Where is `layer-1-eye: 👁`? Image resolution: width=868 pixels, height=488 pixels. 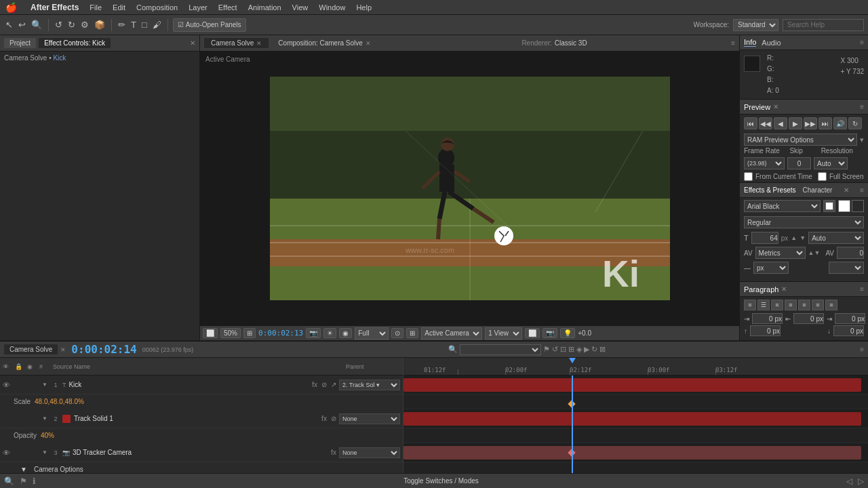
layer-1-eye: 👁 is located at coordinates (7, 385).